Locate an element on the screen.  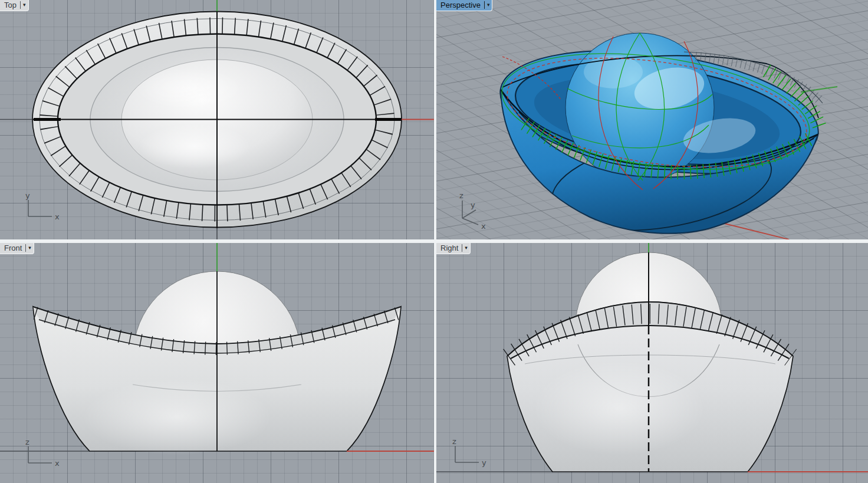
viewport-tab-label: Perspective is located at coordinates (462, 5).